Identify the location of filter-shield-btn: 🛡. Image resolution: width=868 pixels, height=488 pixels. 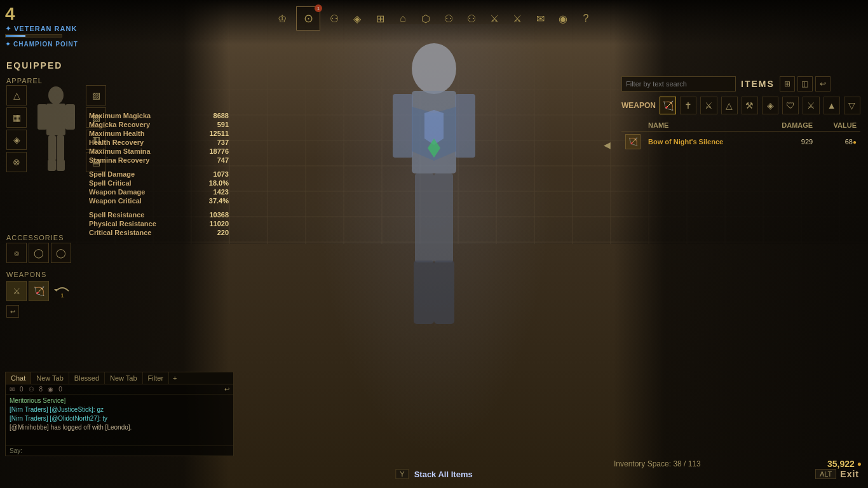
(790, 105).